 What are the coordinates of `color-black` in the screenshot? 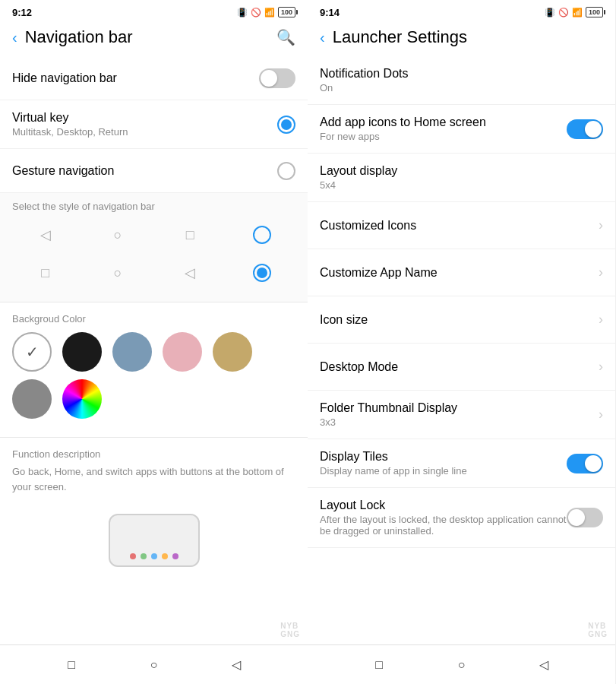 It's located at (82, 352).